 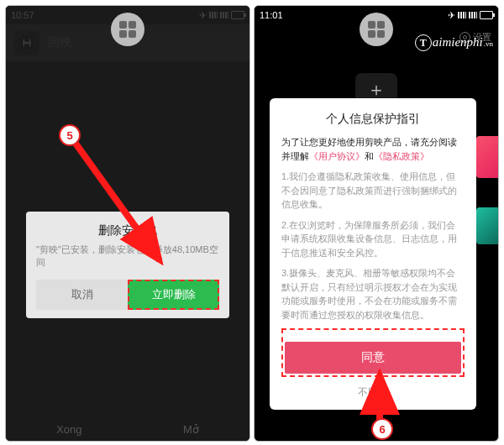 What do you see at coordinates (373, 239) in the screenshot?
I see `point-2: 2.在仅浏览时，为保障服务所必须，我们会申请系统权限收集设备信息、日志信息，用于…` at bounding box center [373, 239].